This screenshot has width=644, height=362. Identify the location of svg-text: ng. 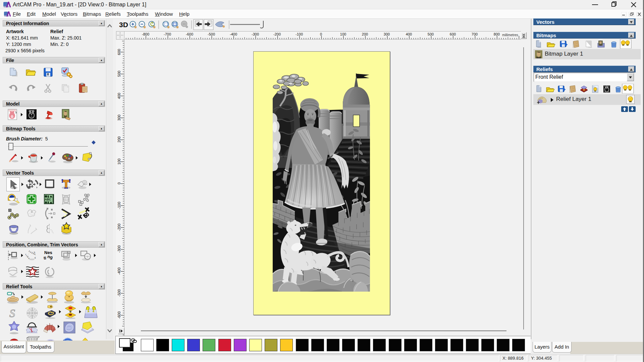
(50, 257).